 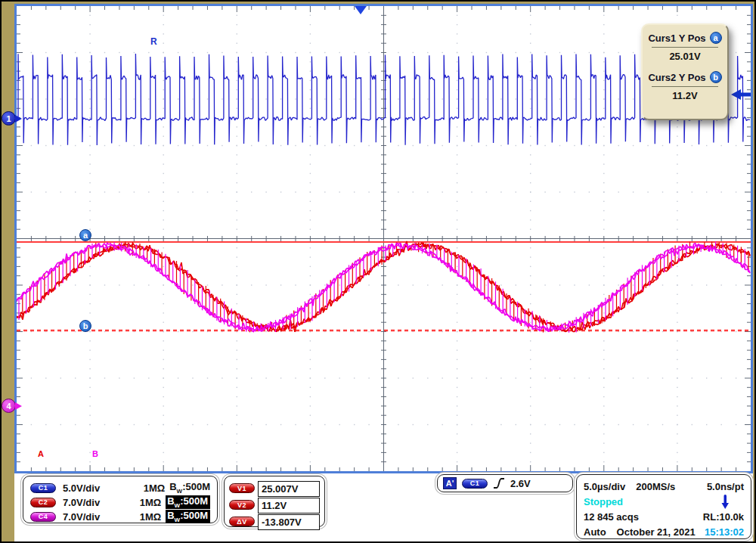 What do you see at coordinates (18, 406) in the screenshot?
I see `channel4-marker-arrow-icon` at bounding box center [18, 406].